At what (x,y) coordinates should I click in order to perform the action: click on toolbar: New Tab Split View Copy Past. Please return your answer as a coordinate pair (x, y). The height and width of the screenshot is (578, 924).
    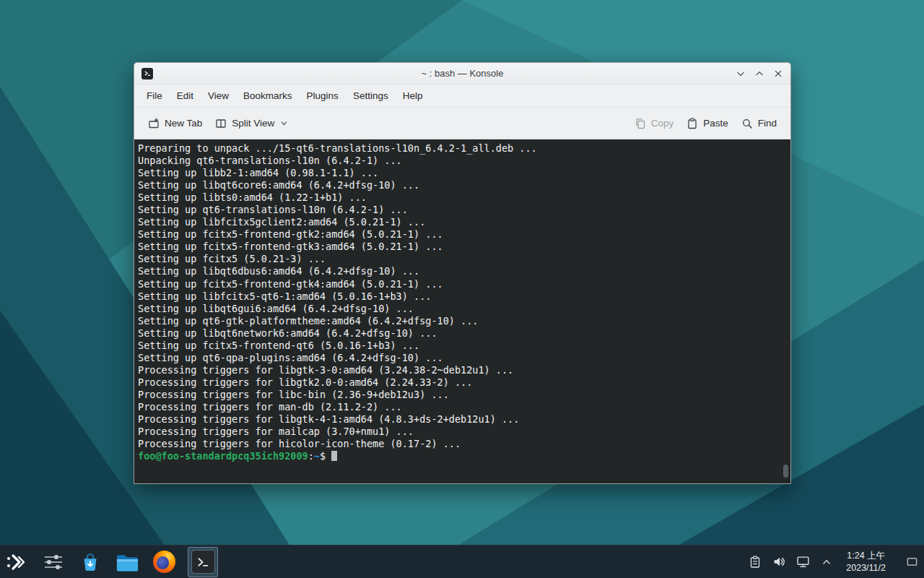
    Looking at the image, I should click on (462, 124).